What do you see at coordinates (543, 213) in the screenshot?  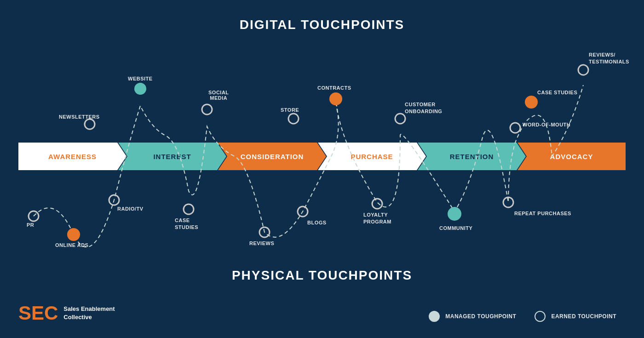 I see `label-repeat-purchases: REPEAT PURCHASES` at bounding box center [543, 213].